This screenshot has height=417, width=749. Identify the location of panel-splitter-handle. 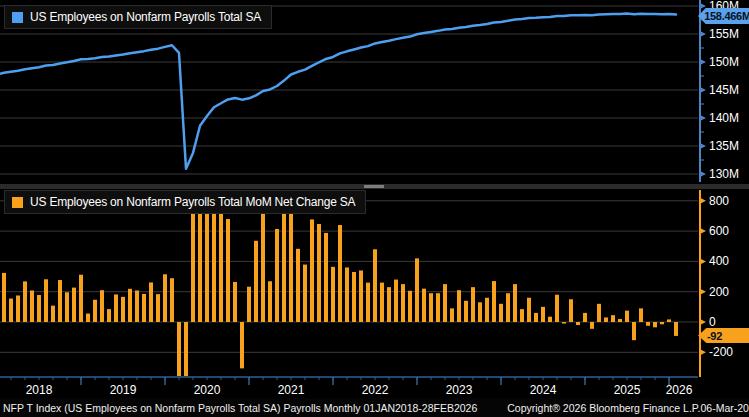
(374, 186).